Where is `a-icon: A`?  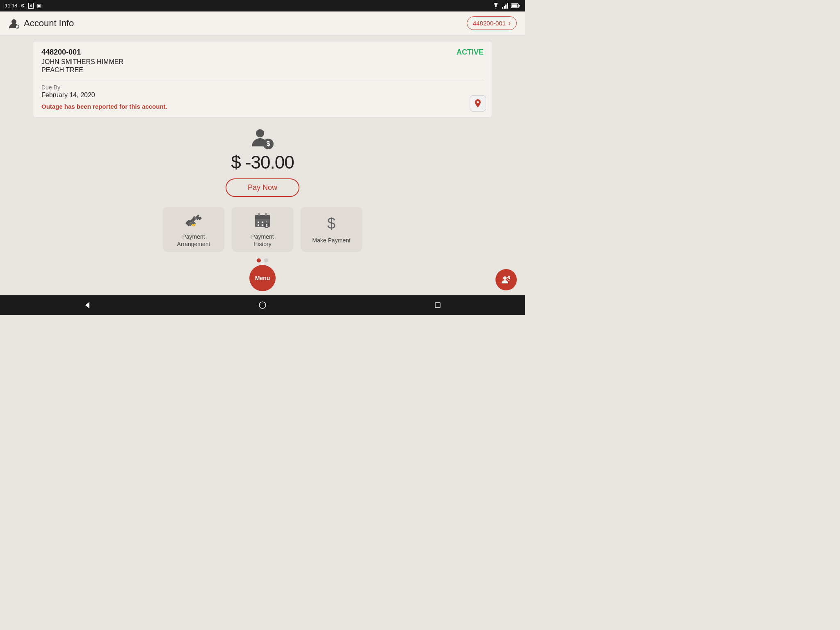
a-icon: A is located at coordinates (31, 6).